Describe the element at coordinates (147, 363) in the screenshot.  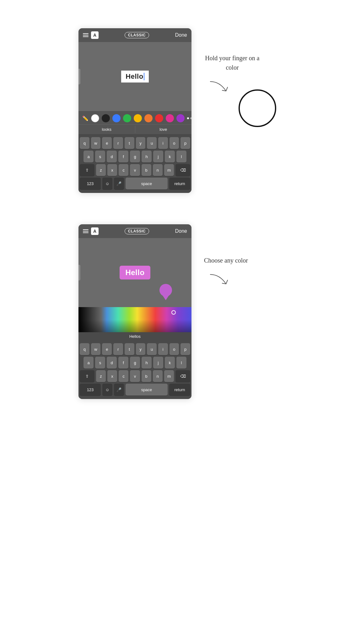
I see `key2-h: h` at that location.